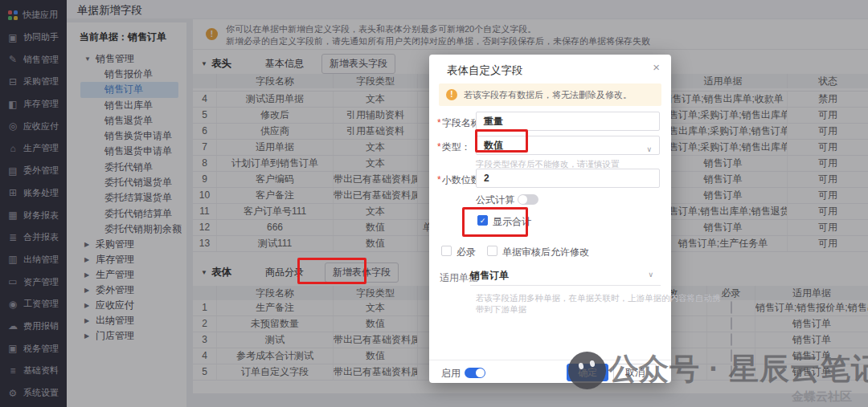  I want to click on close-icon: ×, so click(656, 67).